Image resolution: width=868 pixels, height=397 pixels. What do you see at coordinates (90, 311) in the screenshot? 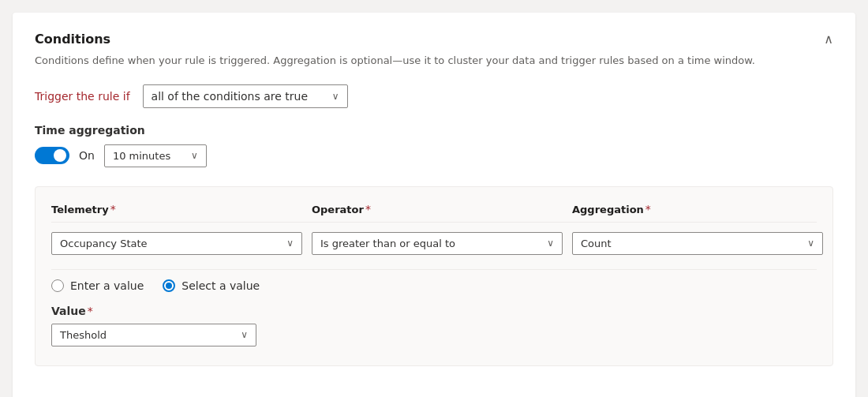
I see `value-required-star: *` at bounding box center [90, 311].